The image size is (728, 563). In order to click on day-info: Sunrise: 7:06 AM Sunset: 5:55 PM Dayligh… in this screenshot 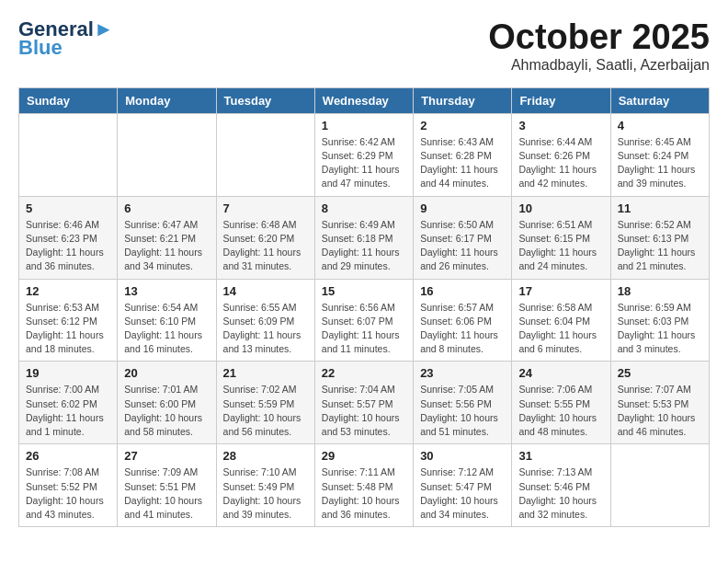, I will do `click(561, 410)`.